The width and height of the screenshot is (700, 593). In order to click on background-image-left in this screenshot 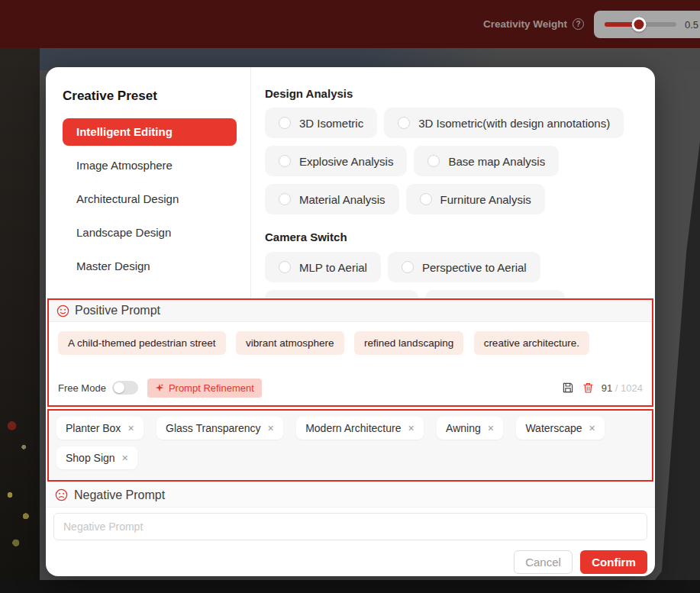, I will do `click(20, 314)`.